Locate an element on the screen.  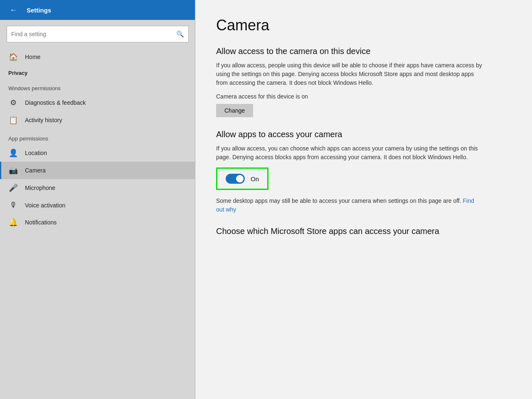
section1-heading: Allow access to the camera on this devic… is located at coordinates (364, 52).